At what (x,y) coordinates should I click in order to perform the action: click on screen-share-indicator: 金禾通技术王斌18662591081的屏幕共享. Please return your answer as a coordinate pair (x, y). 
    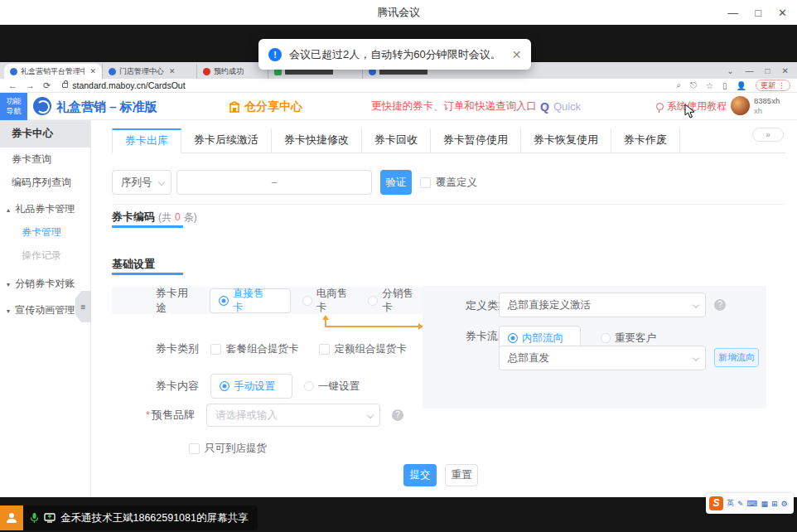
    Looking at the image, I should click on (129, 518).